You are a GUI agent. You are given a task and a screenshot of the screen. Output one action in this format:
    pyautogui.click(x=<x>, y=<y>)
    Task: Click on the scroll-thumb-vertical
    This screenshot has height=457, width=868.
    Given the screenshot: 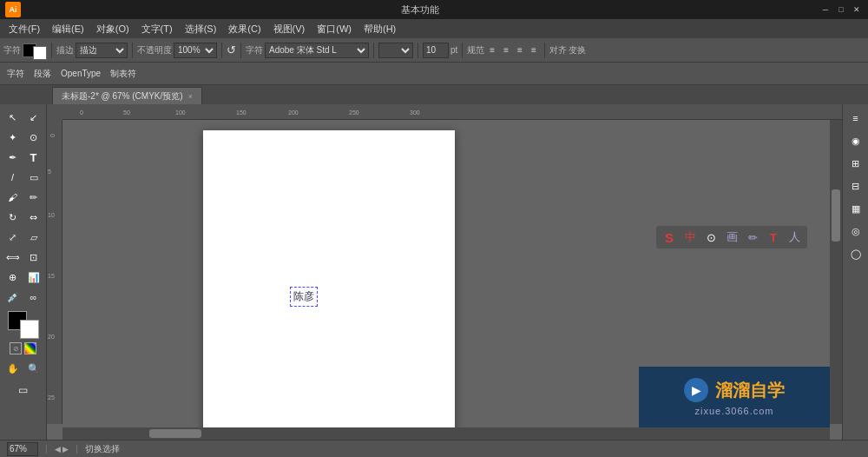 What is the action you would take?
    pyautogui.click(x=836, y=215)
    